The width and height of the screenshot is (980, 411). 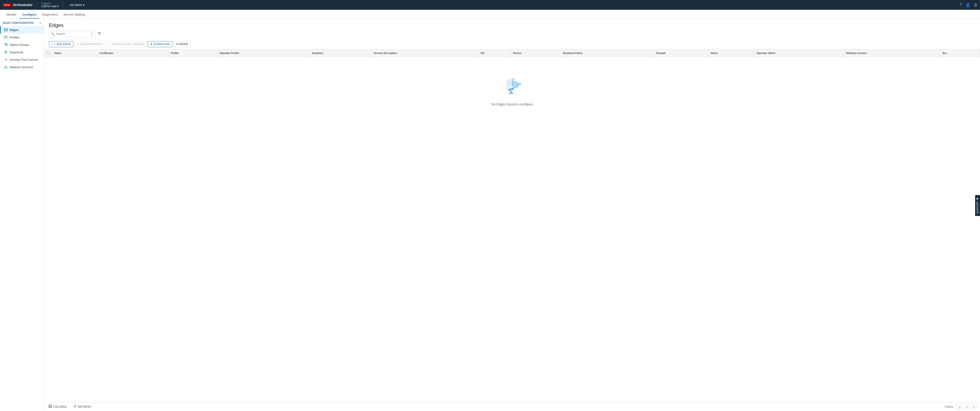 What do you see at coordinates (731, 53) in the screenshot?
I see `col-alerts: Alerts` at bounding box center [731, 53].